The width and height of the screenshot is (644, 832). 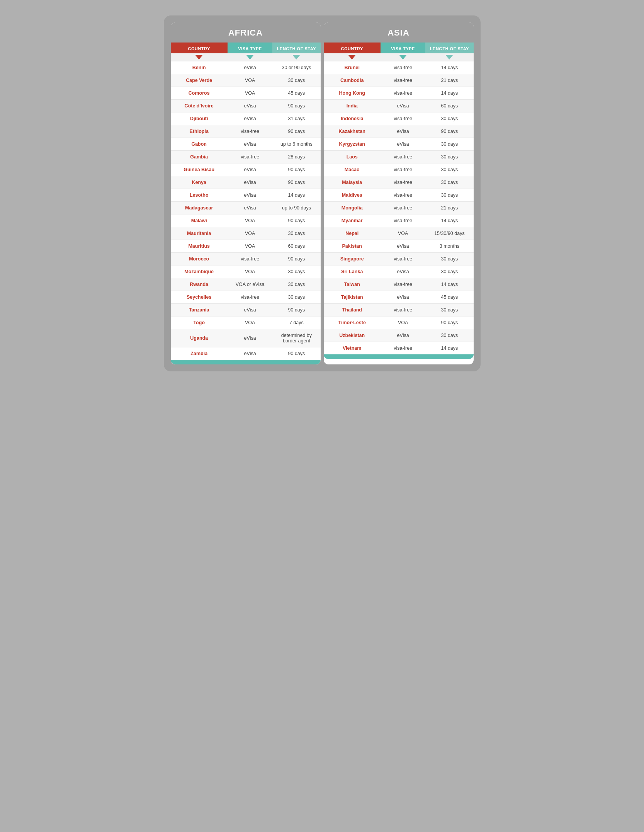 I want to click on country-cell: Tajikistan, so click(x=352, y=298).